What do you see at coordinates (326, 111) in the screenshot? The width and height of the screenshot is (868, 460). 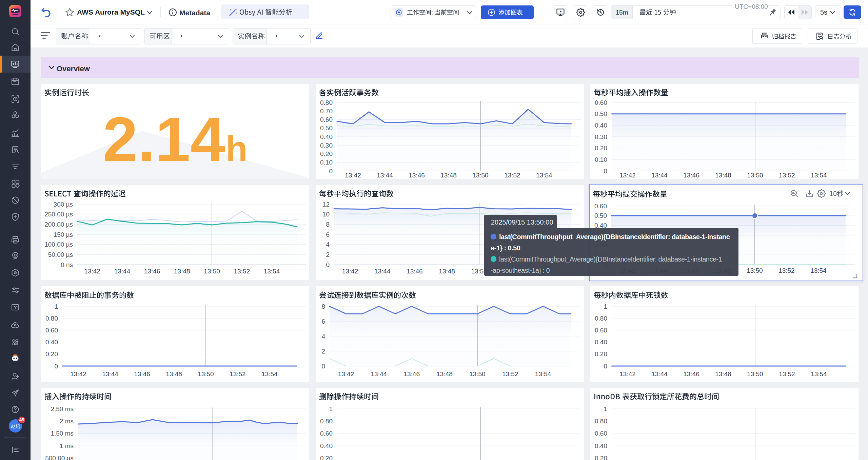 I see `svg-text: 0.70` at bounding box center [326, 111].